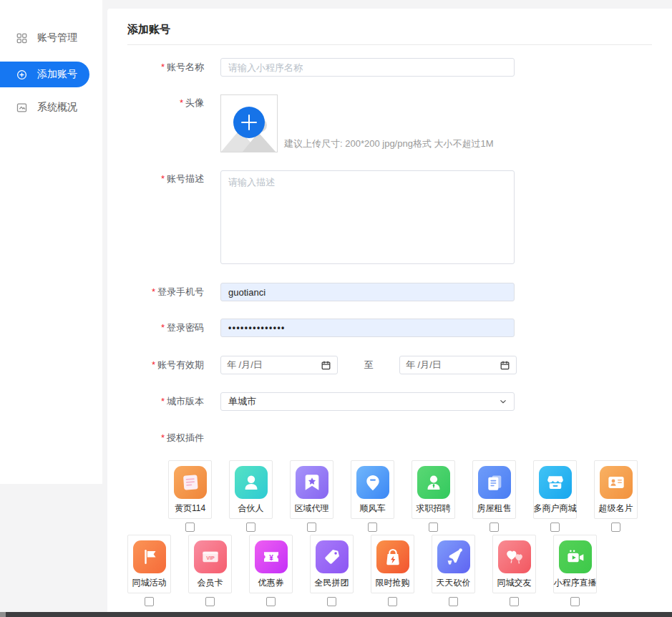  I want to click on avatar-upload-hint: 建议上传尺寸: 200*200 jpg/png格式 大小不超过1M, so click(389, 145).